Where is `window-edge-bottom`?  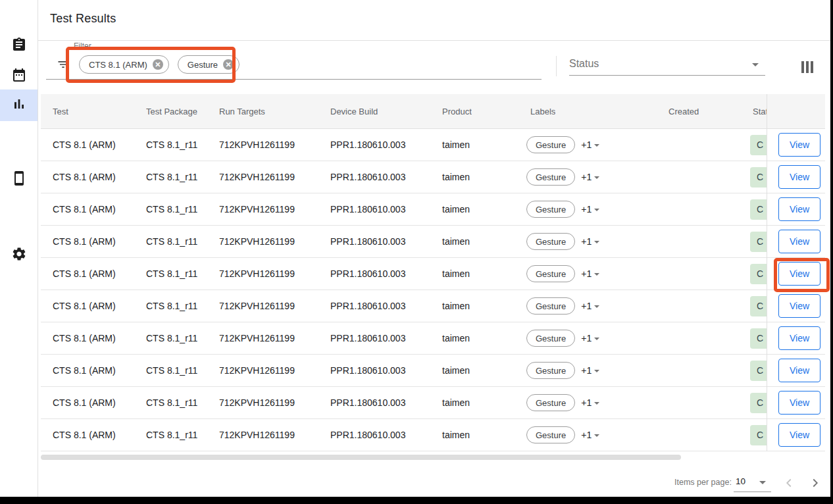 window-edge-bottom is located at coordinates (416, 500).